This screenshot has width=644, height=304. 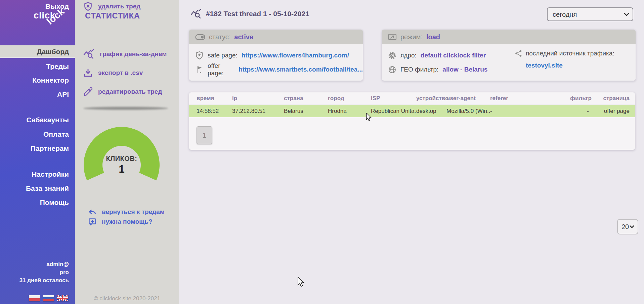 I want to click on mode-label: режим:, so click(x=412, y=37).